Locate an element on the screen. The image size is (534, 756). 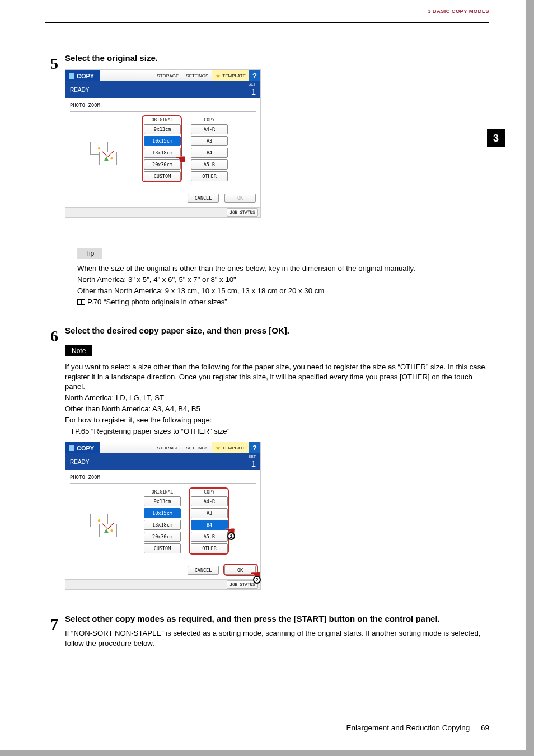
copier-ui-1: COPY STORAGE SETTINGS ★ TEMPLATE ? READY is located at coordinates (163, 143).